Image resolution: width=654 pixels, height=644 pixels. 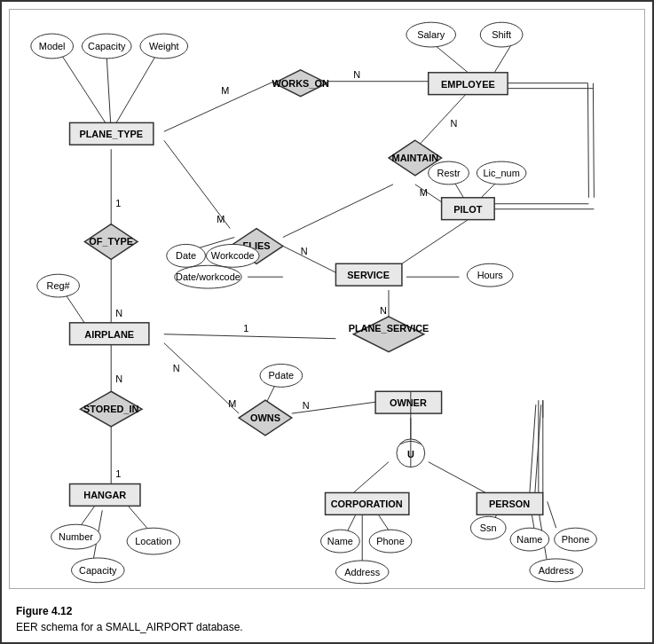 What do you see at coordinates (488, 528) in the screenshot?
I see `ssn-label: Ssn` at bounding box center [488, 528].